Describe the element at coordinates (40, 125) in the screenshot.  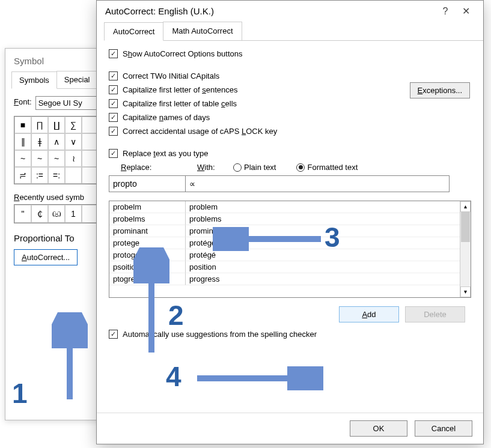
I see `symbol-cell: ∏` at that location.